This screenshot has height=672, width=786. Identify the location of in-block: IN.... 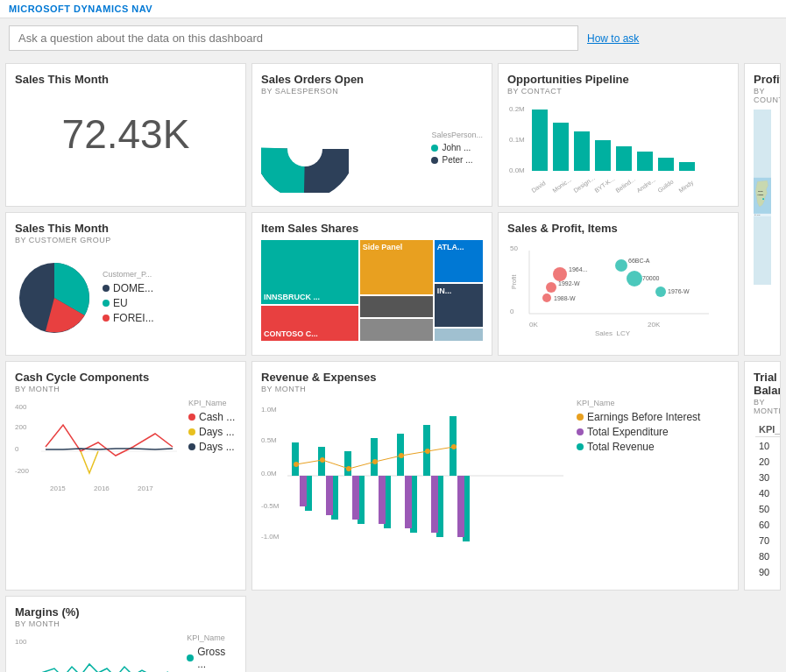
(459, 305).